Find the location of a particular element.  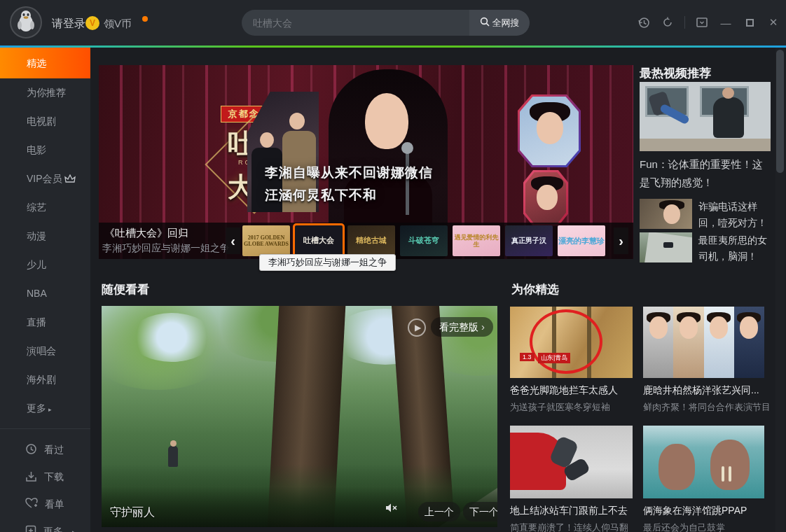

history-icon is located at coordinates (644, 22).